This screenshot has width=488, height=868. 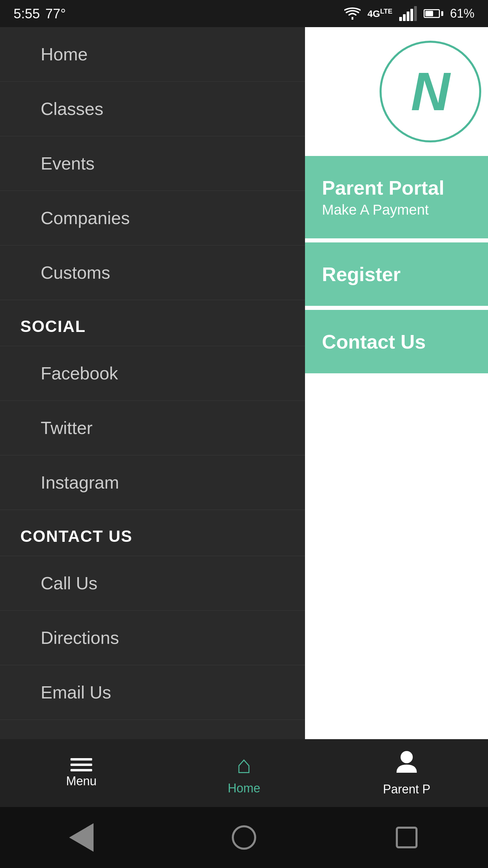 What do you see at coordinates (244, 14) in the screenshot?
I see `status-bar: 5:55 77° 4GLTE 61%` at bounding box center [244, 14].